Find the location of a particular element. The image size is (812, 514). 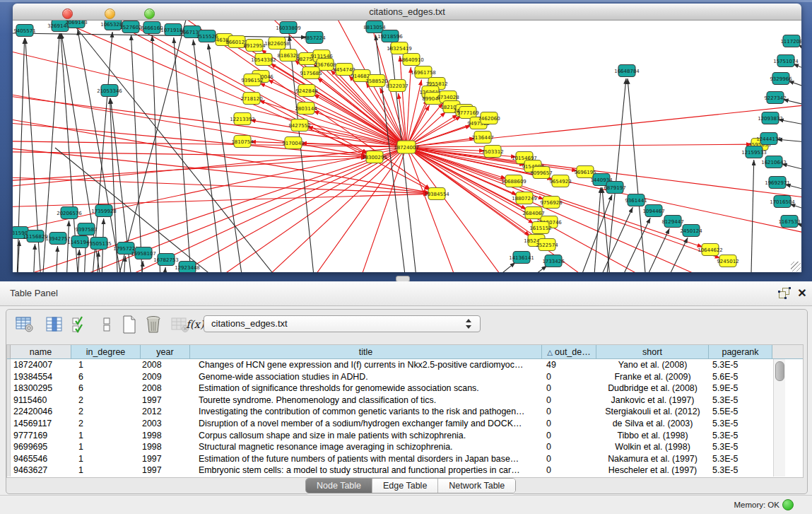

tab-network-table: Network Table is located at coordinates (476, 486).